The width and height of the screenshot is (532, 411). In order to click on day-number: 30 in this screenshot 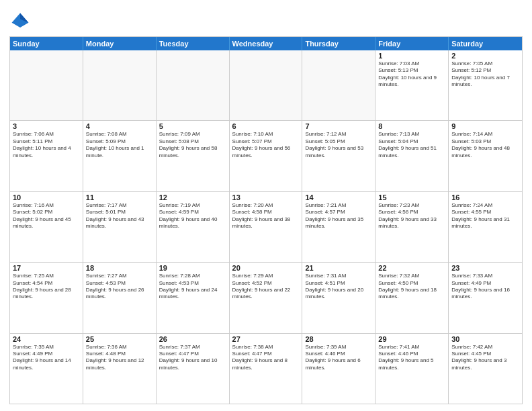, I will do `click(485, 339)`.